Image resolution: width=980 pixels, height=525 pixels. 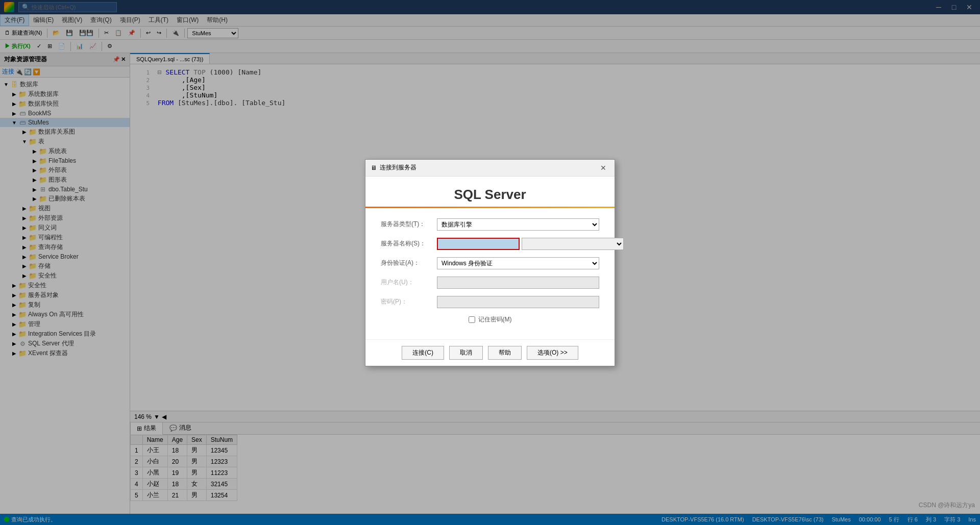 I want to click on dialog-body: SQL Server 服务器类型(T)： 数据库引擎 服务器名称(S)：, so click(x=490, y=258).